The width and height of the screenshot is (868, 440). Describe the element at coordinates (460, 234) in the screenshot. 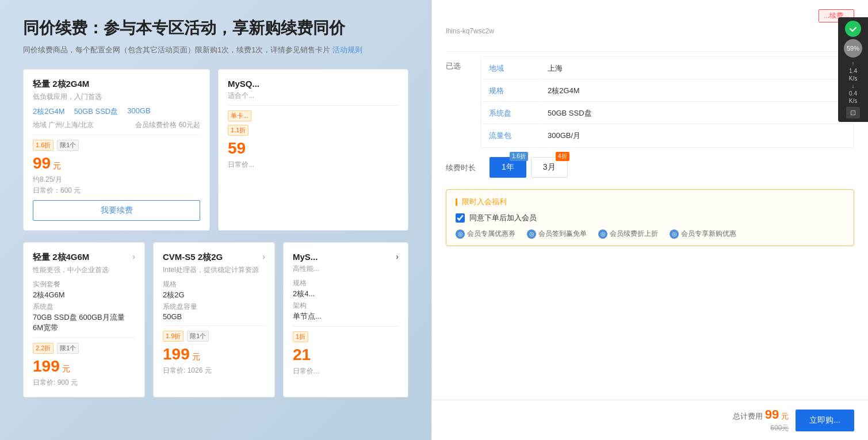

I see `benefit-icon-1: ◎` at that location.